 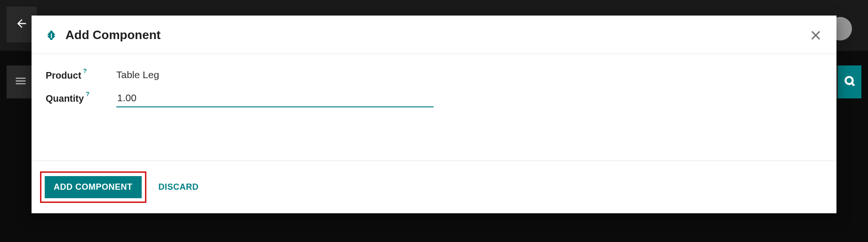 I want to click on product-label: Product, so click(x=64, y=75).